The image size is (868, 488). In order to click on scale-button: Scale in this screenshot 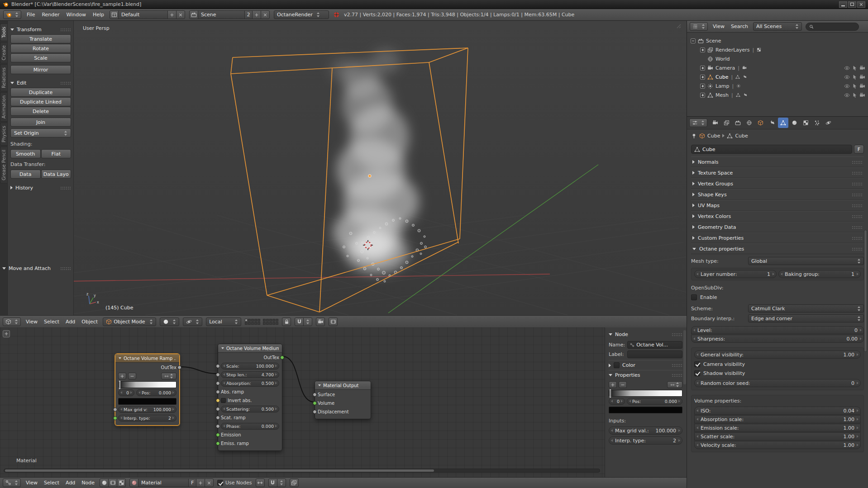, I will do `click(41, 58)`.